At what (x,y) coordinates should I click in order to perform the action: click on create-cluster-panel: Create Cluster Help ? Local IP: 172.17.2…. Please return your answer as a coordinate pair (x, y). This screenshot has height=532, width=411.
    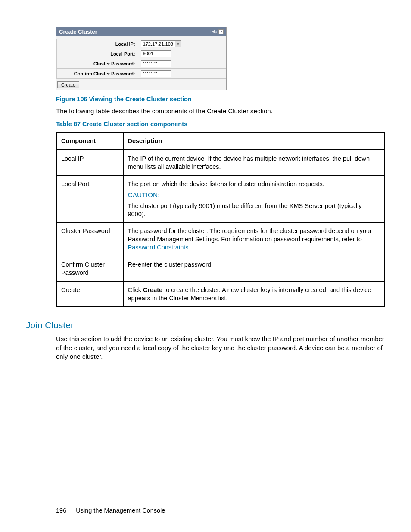
    Looking at the image, I should click on (141, 59).